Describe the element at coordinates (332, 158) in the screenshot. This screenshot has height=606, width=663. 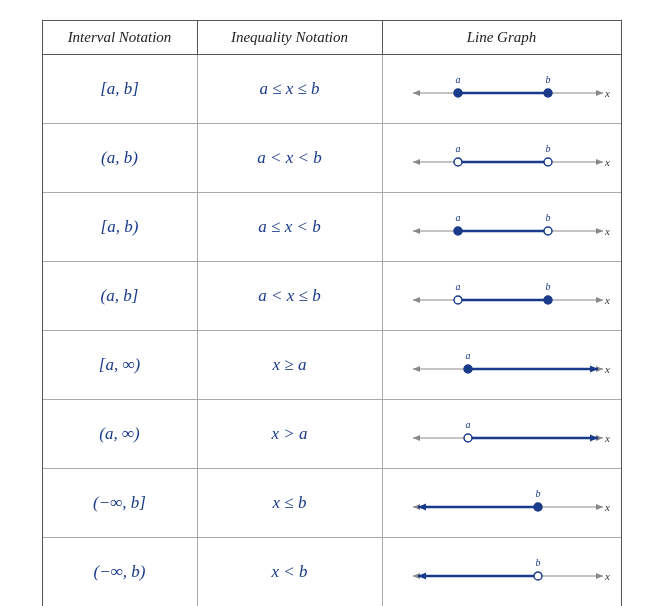
I see `table-row: (a, b)a < x < bxab` at that location.